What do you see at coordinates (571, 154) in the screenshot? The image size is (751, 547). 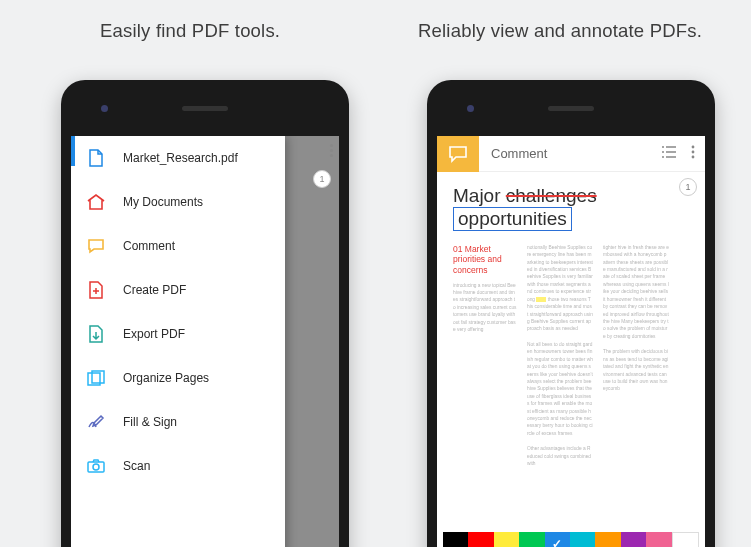 I see `annotate-topbar: Comment` at bounding box center [571, 154].